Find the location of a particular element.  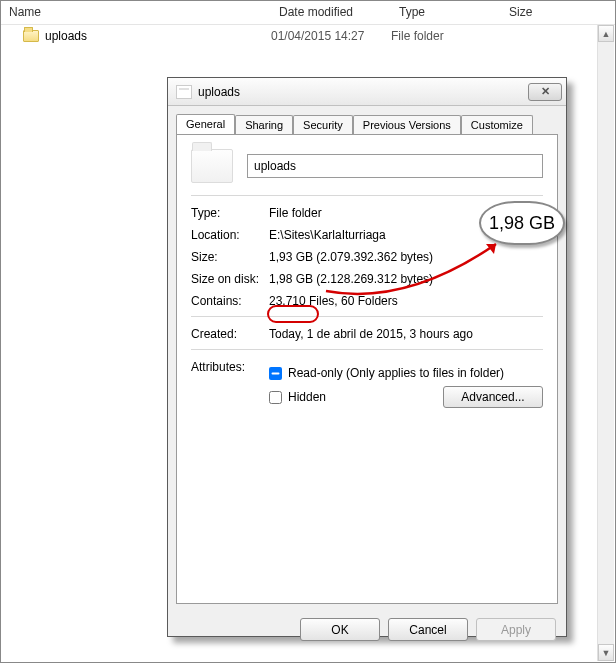

column-size: Size is located at coordinates (558, 12).